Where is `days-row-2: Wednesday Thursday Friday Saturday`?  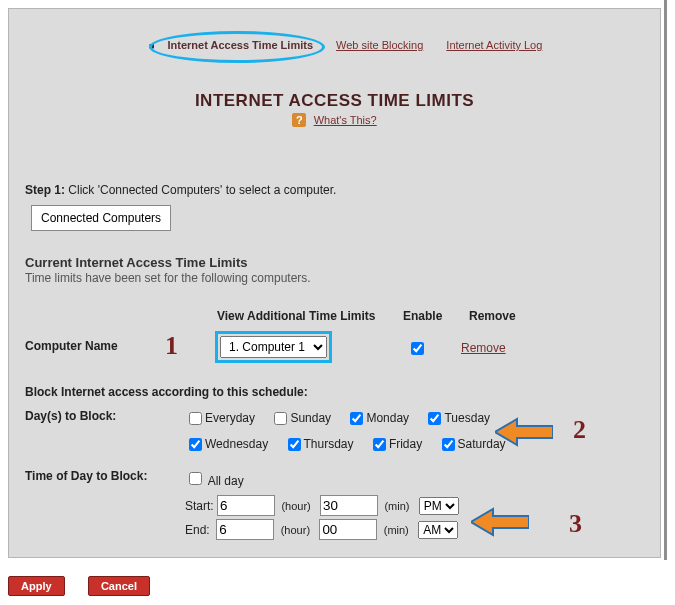 days-row-2: Wednesday Thursday Friday Saturday is located at coordinates (352, 444).